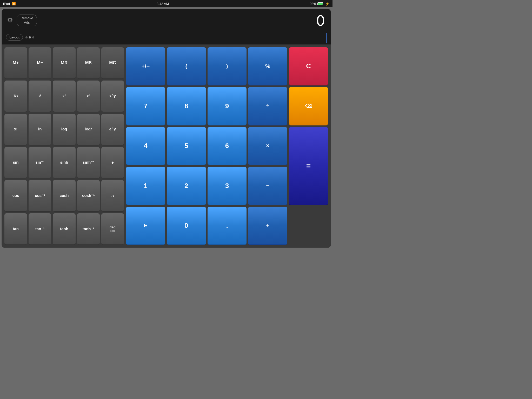  I want to click on btn-cos-inv: cos⁻¹, so click(40, 196).